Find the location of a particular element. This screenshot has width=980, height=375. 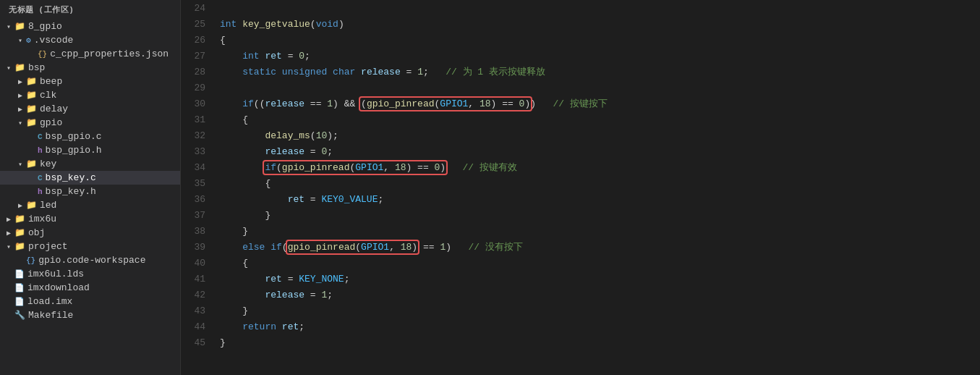

sidebar-item-c-cpp-properties: {} c_cpp_properties.json is located at coordinates (90, 54).